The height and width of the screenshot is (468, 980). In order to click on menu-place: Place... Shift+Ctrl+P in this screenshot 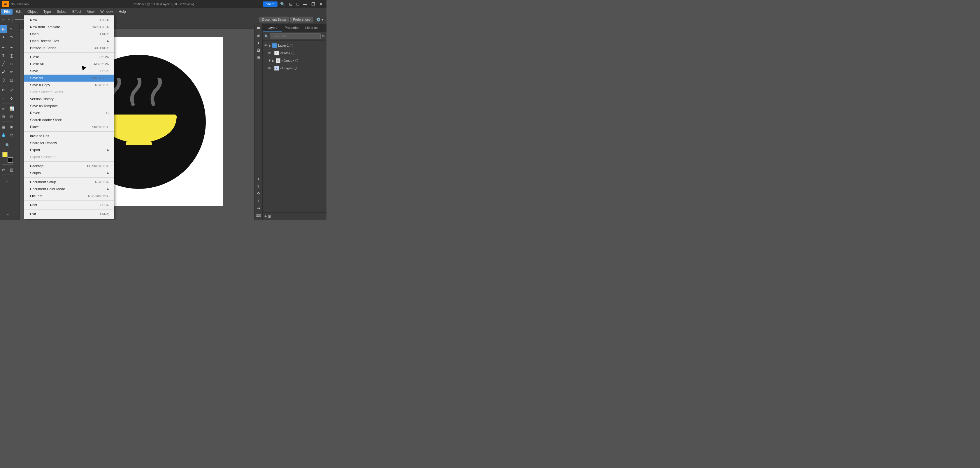, I will do `click(69, 127)`.